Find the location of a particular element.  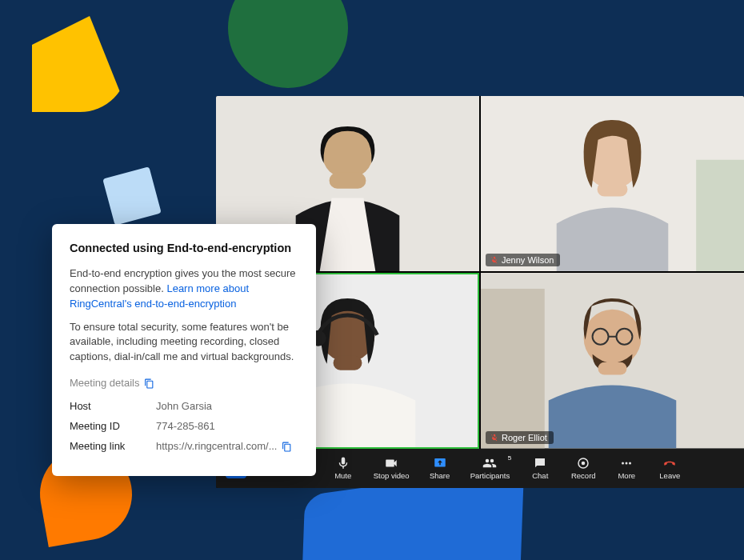

participant-name-4: Roger Elliot is located at coordinates (525, 438).